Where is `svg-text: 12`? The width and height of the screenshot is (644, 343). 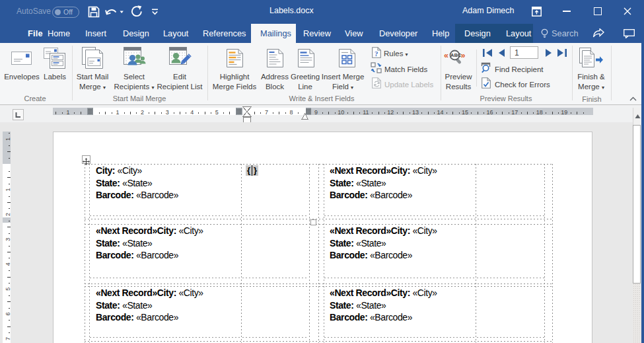 svg-text: 12 is located at coordinates (390, 112).